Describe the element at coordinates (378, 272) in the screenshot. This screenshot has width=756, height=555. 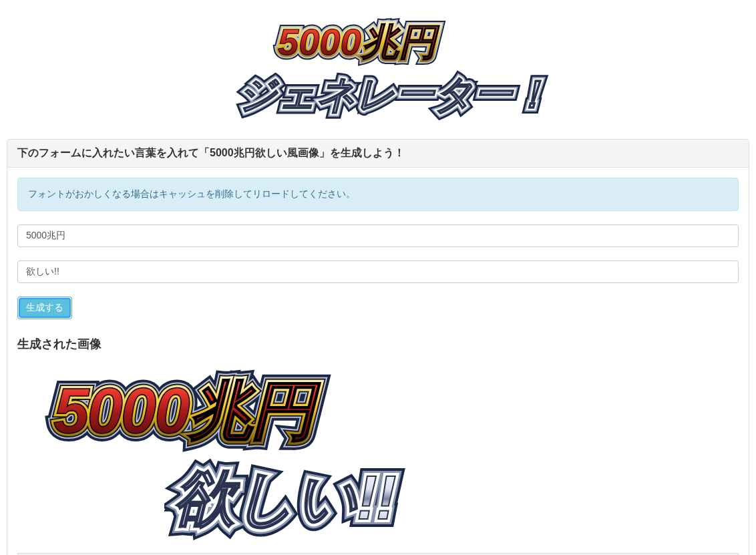
I see `text-input-line2` at that location.